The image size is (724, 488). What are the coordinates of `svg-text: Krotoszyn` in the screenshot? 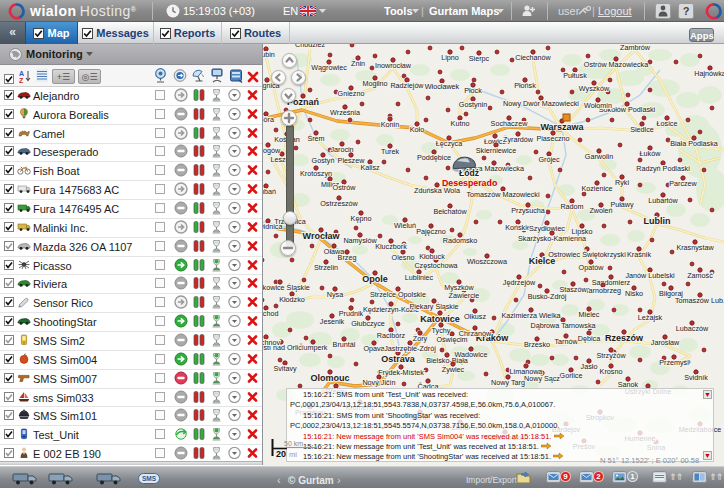 It's located at (316, 174).